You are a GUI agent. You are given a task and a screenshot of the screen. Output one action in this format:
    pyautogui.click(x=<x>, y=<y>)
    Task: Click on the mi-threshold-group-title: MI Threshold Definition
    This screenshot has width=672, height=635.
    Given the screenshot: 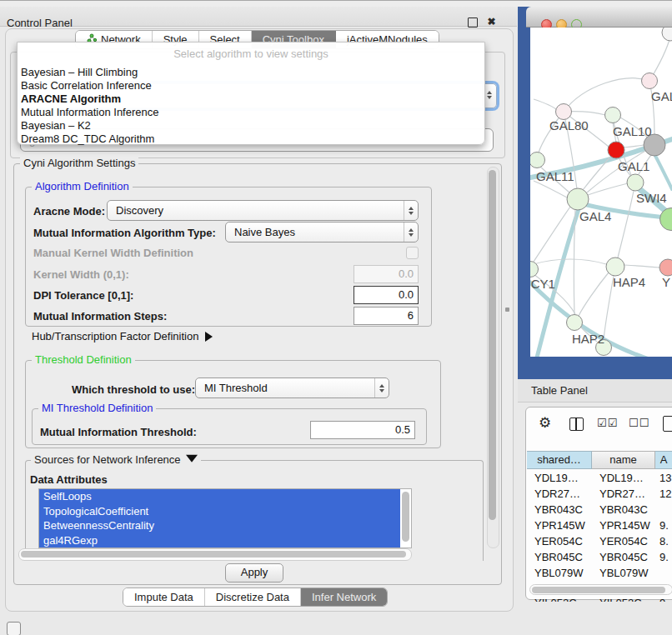 What is the action you would take?
    pyautogui.click(x=97, y=408)
    